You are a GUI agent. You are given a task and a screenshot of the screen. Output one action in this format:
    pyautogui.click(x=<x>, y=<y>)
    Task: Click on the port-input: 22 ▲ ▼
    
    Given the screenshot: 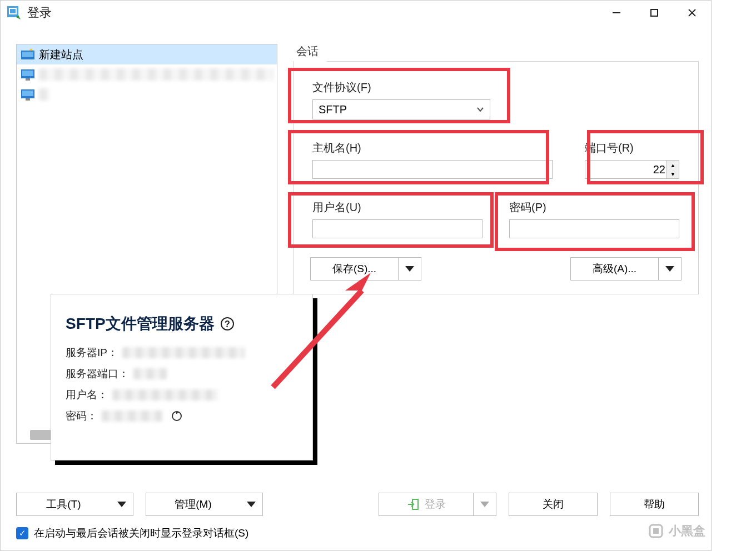 What is the action you would take?
    pyautogui.click(x=632, y=169)
    